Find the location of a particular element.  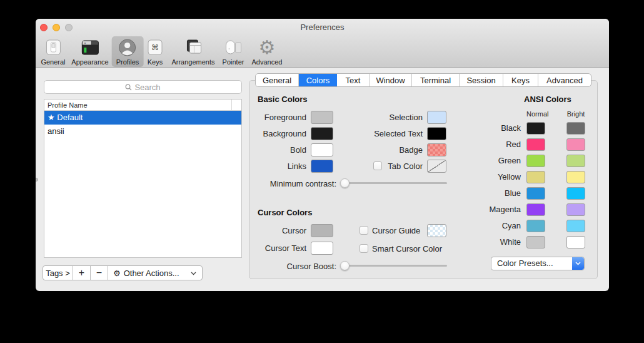

tab-keys: Keys is located at coordinates (521, 80).